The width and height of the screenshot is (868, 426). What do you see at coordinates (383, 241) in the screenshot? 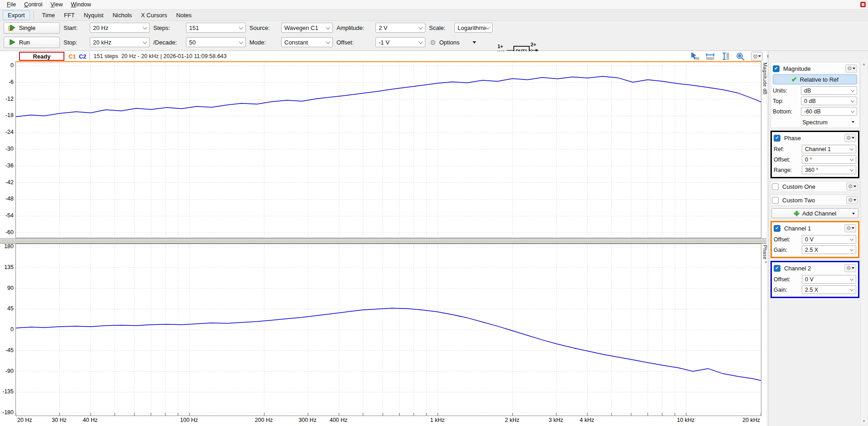
I see `chart-splitter` at bounding box center [383, 241].